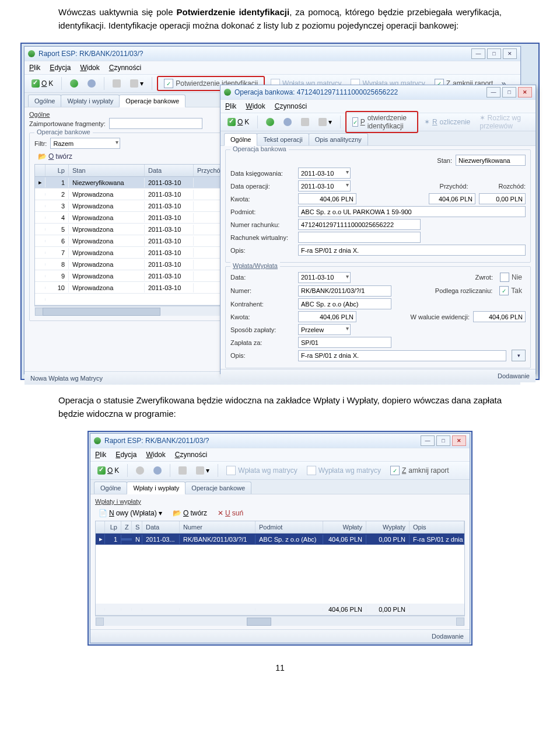 This screenshot has width=560, height=739. I want to click on input-kontrahent: ABC Sp. z o.o (Abc), so click(345, 304).